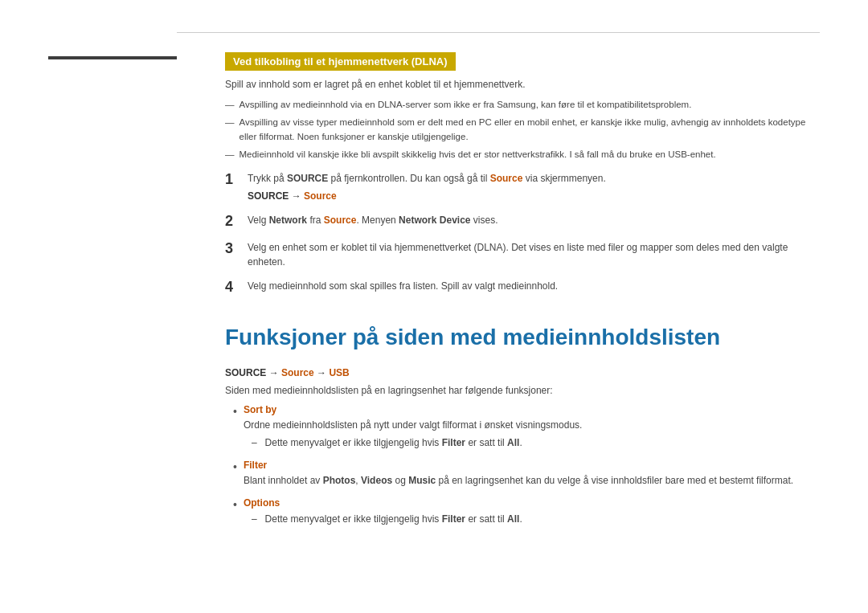 The height and width of the screenshot is (613, 868). I want to click on step-3-number: 3, so click(236, 249).